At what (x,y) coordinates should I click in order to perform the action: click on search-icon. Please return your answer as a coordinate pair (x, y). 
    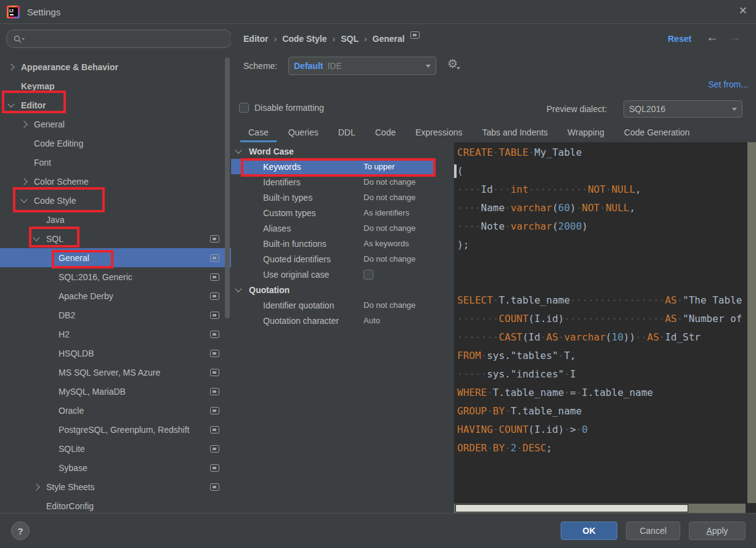
    Looking at the image, I should click on (20, 39).